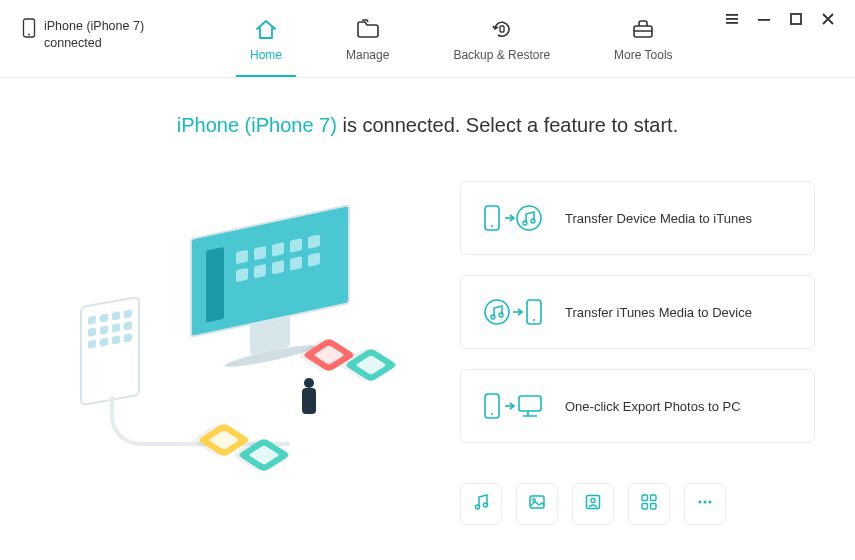  Describe the element at coordinates (513, 406) in the screenshot. I see `device-to-pc-icon` at that location.